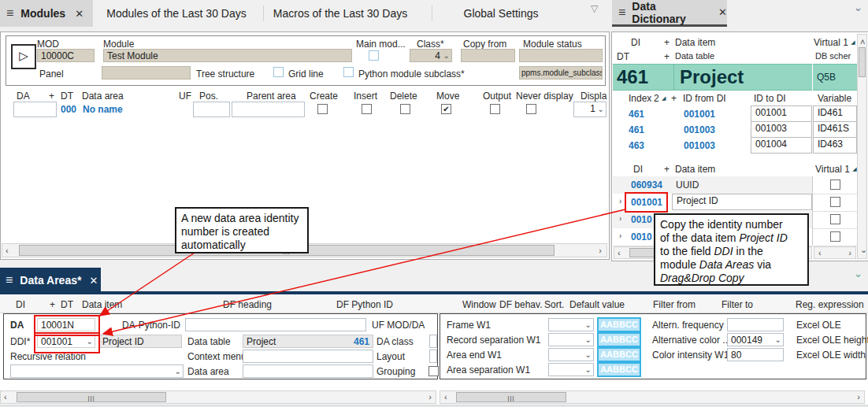 The image size is (868, 407). I want to click on item-di: 060934, so click(647, 185).